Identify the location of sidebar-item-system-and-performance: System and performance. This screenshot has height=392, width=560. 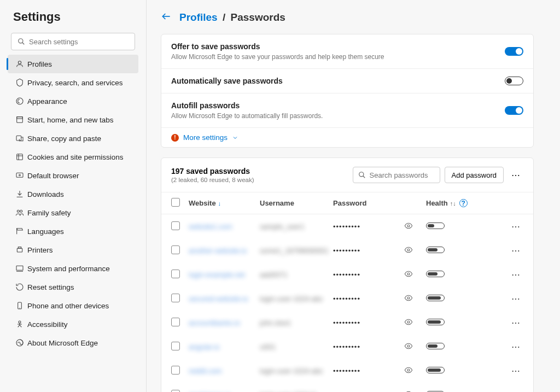
(73, 268).